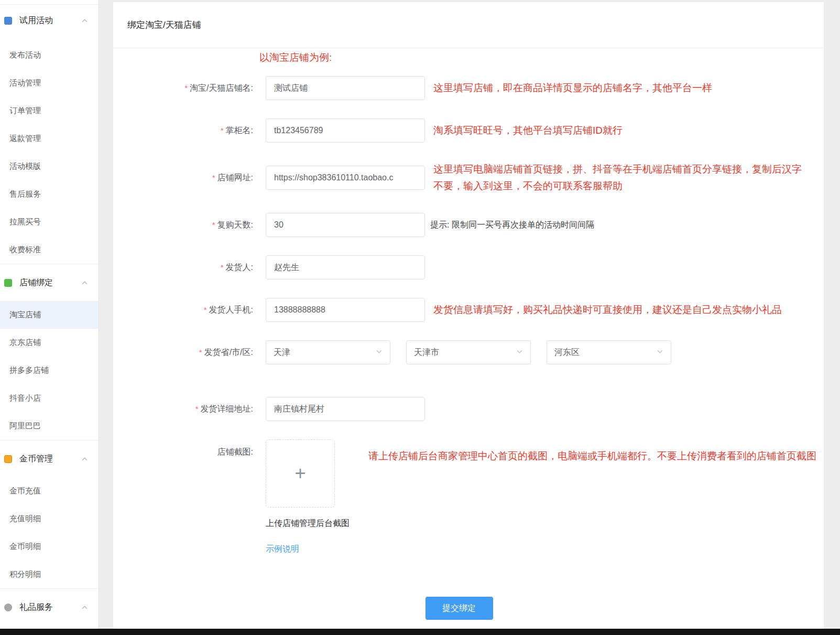  I want to click on sidebar-item-points-detail: 积分明细, so click(49, 575).